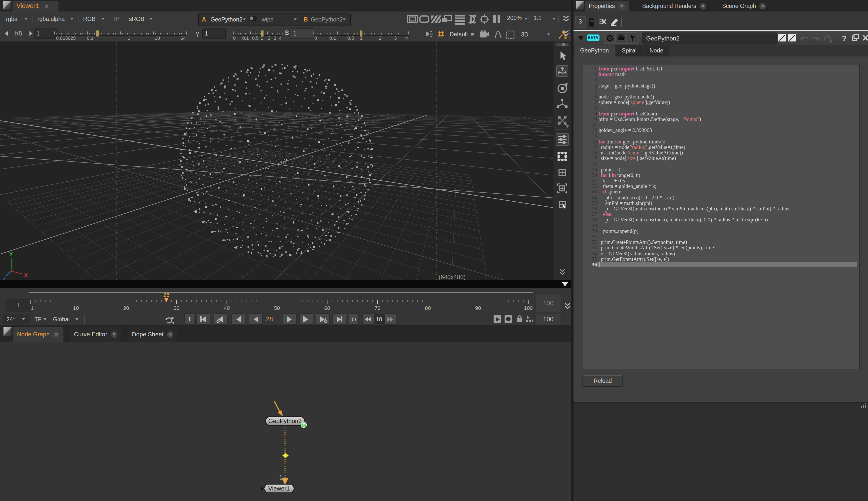  I want to click on svg-text: 30, so click(177, 308).